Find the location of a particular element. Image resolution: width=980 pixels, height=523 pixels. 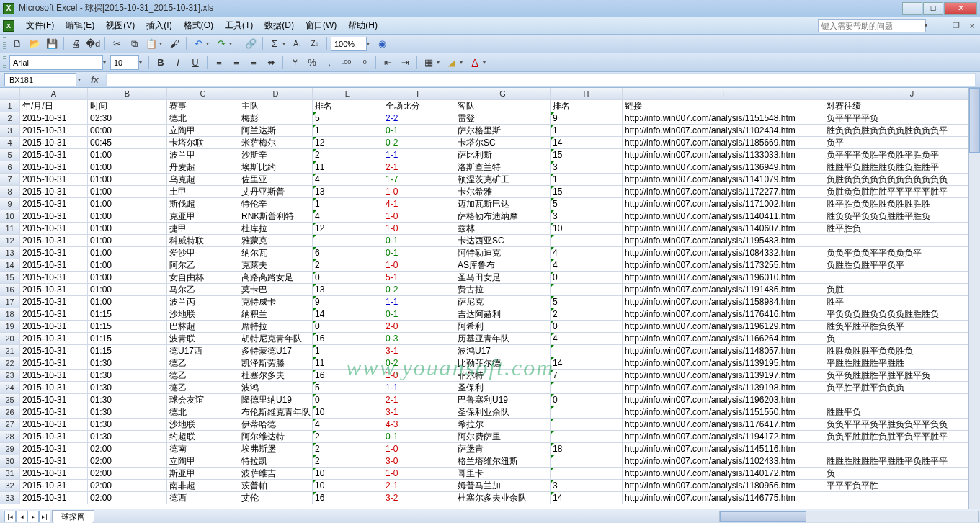

excel-doc-icon is located at coordinates (9, 26).